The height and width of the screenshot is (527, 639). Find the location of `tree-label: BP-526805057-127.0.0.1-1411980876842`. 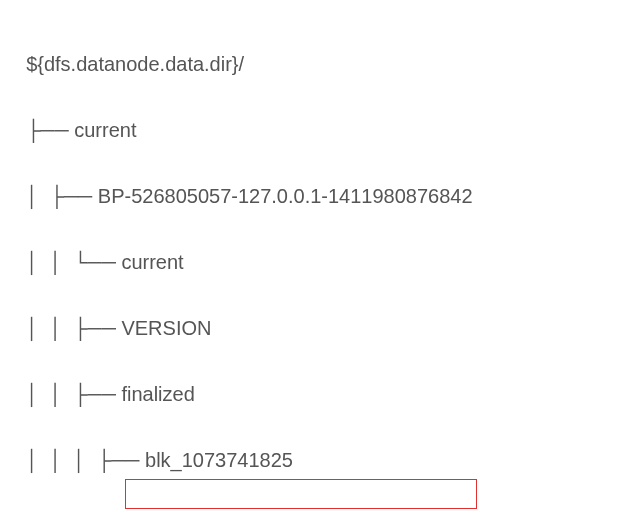

tree-label: BP-526805057-127.0.0.1-1411980876842 is located at coordinates (286, 196).